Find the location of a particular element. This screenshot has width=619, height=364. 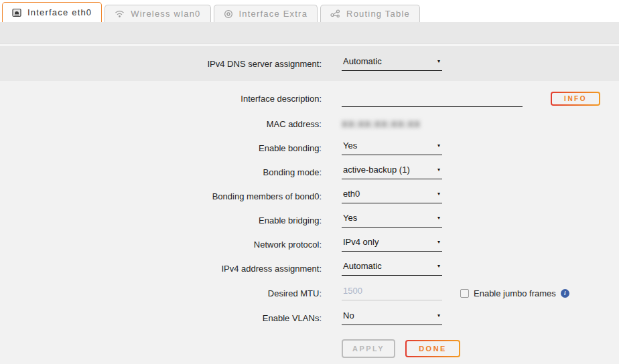

form-row-ipv4-assignment: IPv4 address assignment: Automatic ▾ is located at coordinates (310, 268).